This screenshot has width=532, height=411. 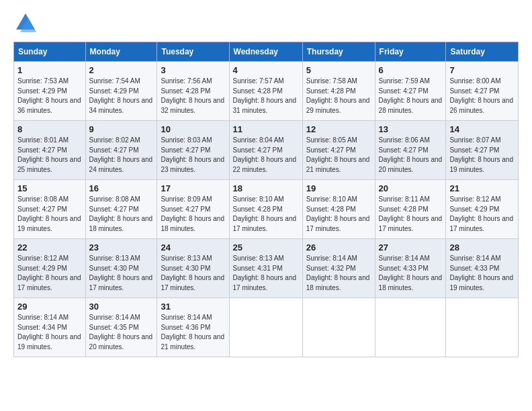 I want to click on calendar-cell: 16 Sunrise: 8:08 AM Sunset: 4:27 PM Dayl…, so click(x=121, y=210).